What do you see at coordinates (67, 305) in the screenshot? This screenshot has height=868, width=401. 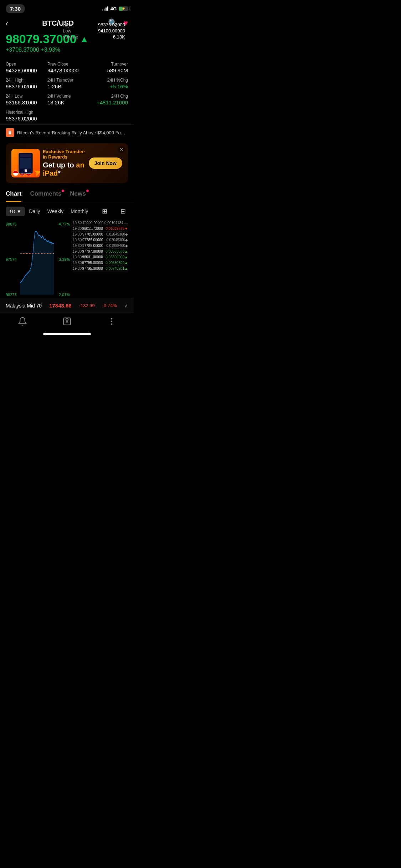 I see `bottom-ticker: Malaysia Mid 70 17843.66 -132.99 -0.74% …` at bounding box center [67, 305].